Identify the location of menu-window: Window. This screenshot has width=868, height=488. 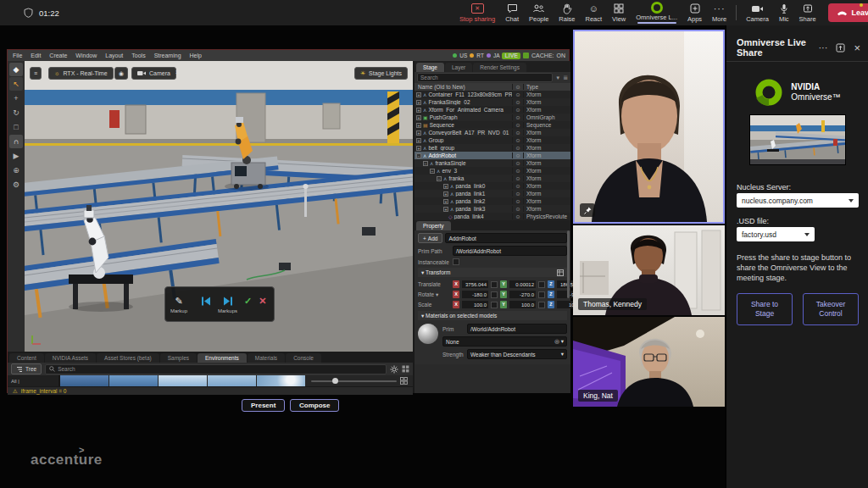
(86, 56).